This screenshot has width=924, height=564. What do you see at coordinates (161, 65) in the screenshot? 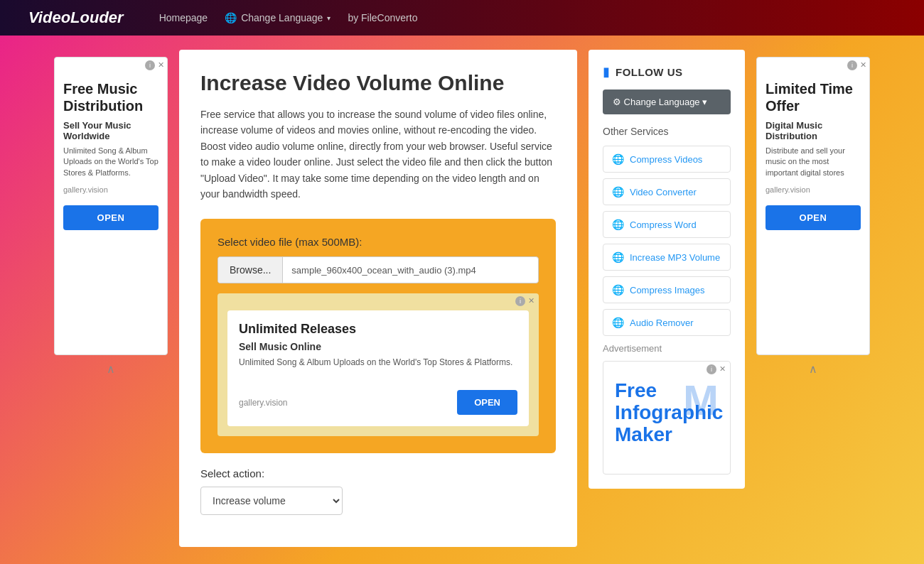
I see `left-ad-x-icon: ✕` at bounding box center [161, 65].